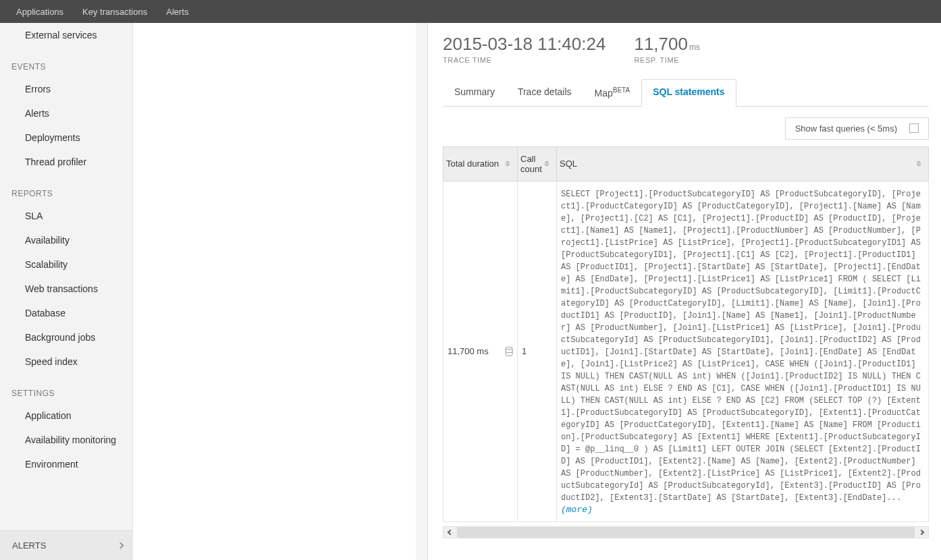 The image size is (941, 560). Describe the element at coordinates (537, 164) in the screenshot. I see `col-call-count: Call count` at that location.